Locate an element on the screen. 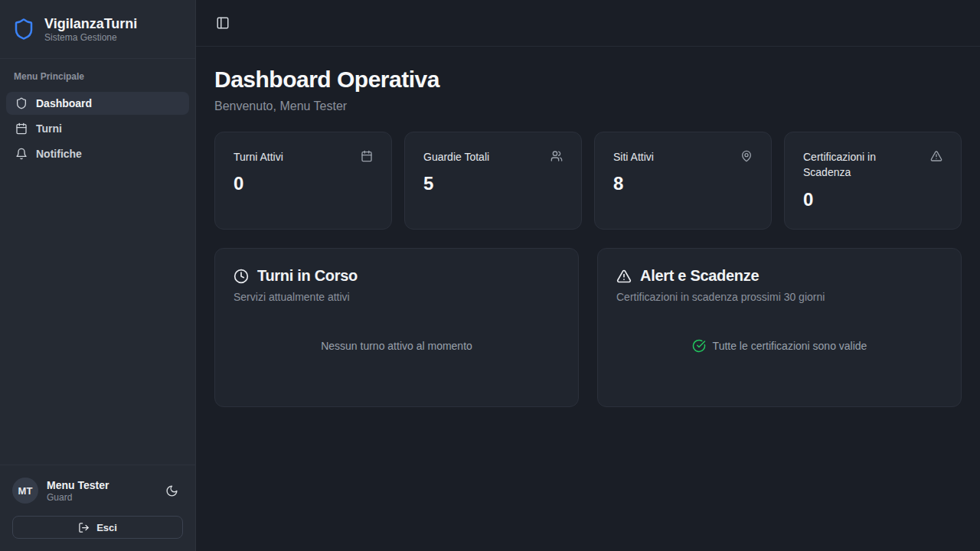 The width and height of the screenshot is (980, 551). app-title: VigilanzaTurni is located at coordinates (90, 24).